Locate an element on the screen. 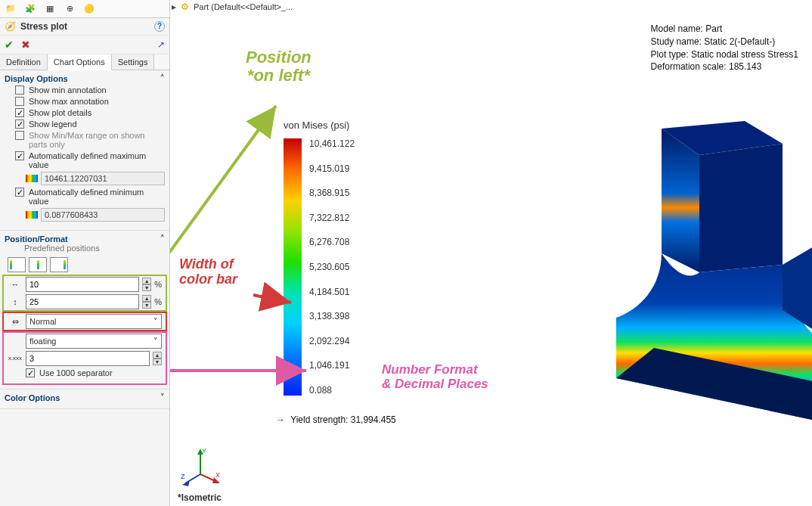 Image resolution: width=812 pixels, height=506 pixels. legend-body: 10,461.122 9,415.019 8,368.915 7,322.812… is located at coordinates (319, 267).